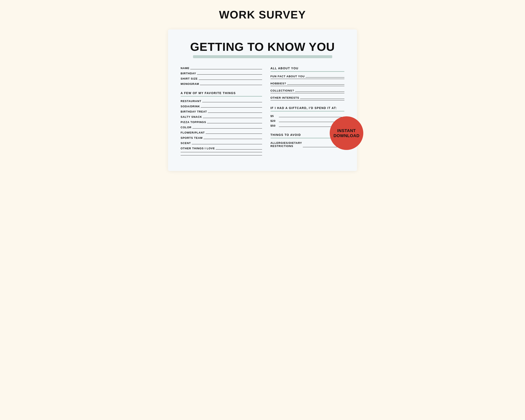  Describe the element at coordinates (189, 79) in the screenshot. I see `field-label-shirt-size: SHIRT SIZE` at that location.